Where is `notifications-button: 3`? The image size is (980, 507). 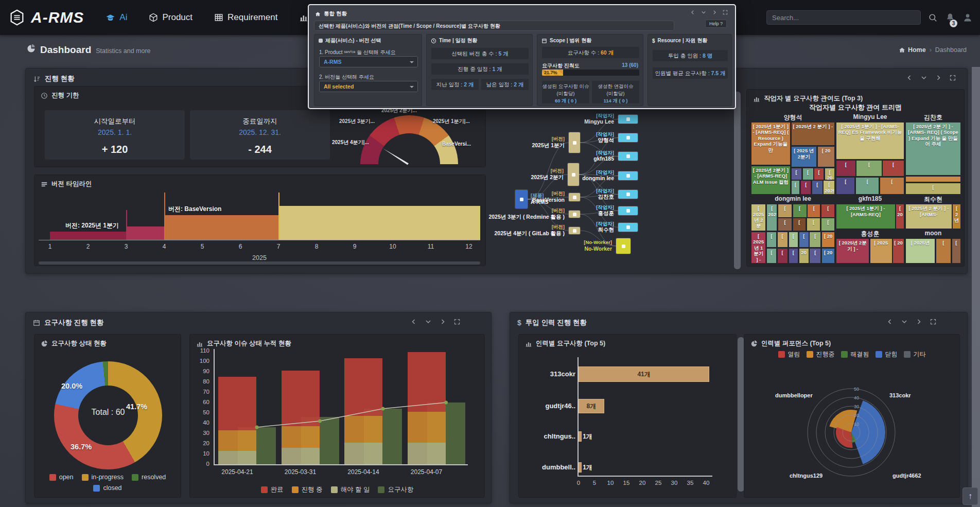
notifications-button: 3 is located at coordinates (950, 18).